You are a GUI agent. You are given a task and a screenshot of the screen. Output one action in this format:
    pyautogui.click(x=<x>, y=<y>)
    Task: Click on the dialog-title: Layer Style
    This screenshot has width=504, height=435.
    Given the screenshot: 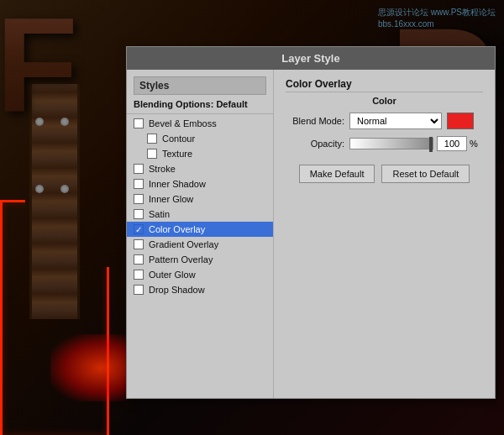 What is the action you would take?
    pyautogui.click(x=311, y=59)
    